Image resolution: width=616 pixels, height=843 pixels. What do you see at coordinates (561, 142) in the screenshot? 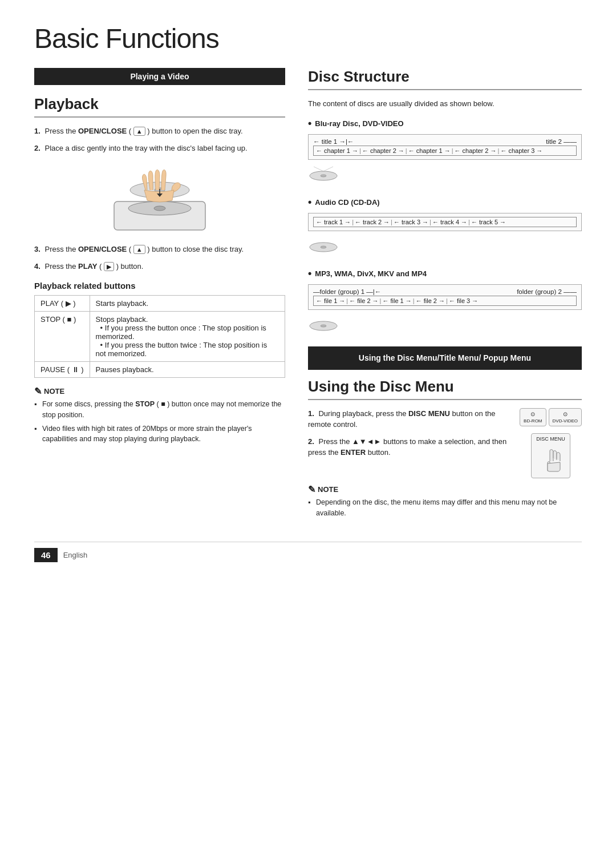
I see `title2-label: title 2 ——` at bounding box center [561, 142].